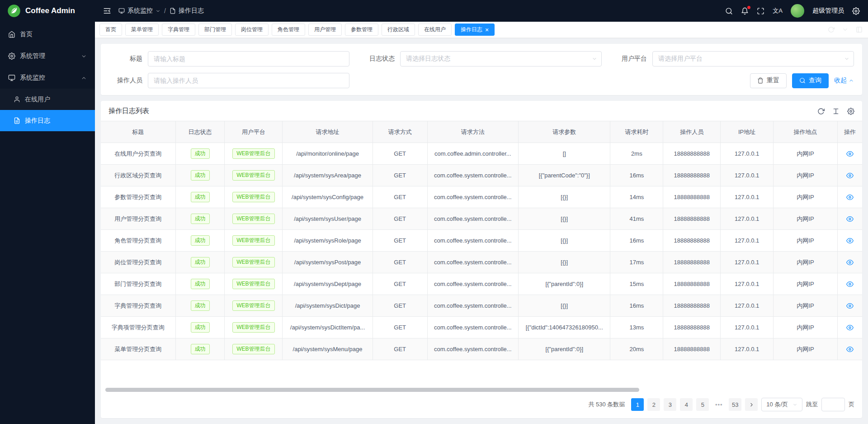 This screenshot has width=868, height=424. What do you see at coordinates (851, 111) in the screenshot?
I see `column-settings-gear-icon` at bounding box center [851, 111].